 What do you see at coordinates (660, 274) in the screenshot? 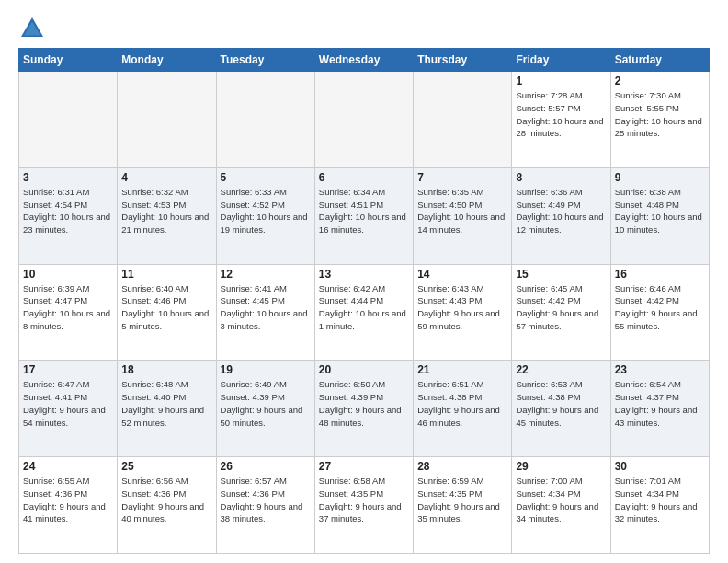
I see `day-number: 16` at bounding box center [660, 274].